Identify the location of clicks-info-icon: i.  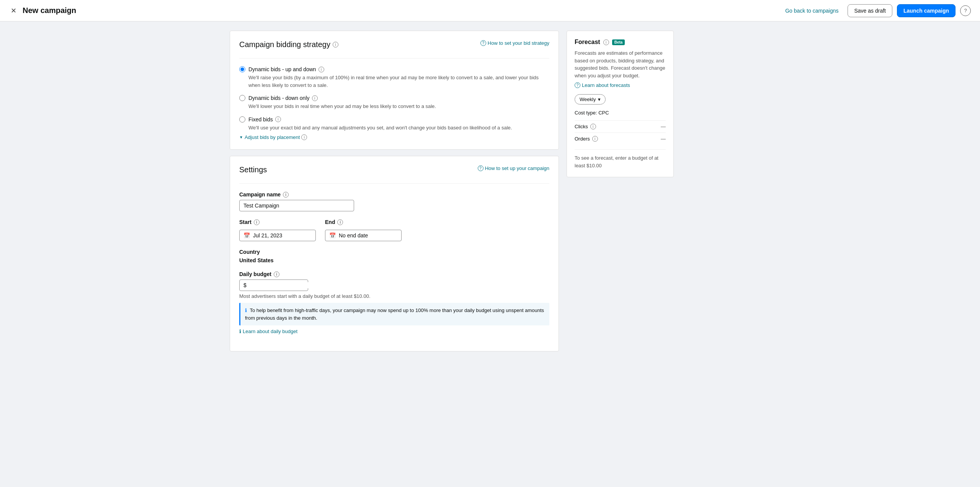
(593, 126).